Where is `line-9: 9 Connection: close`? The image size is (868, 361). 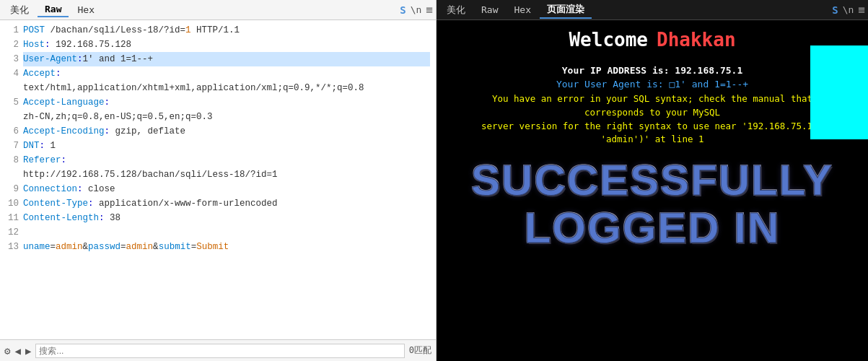 line-9: 9 Connection: close is located at coordinates (218, 189).